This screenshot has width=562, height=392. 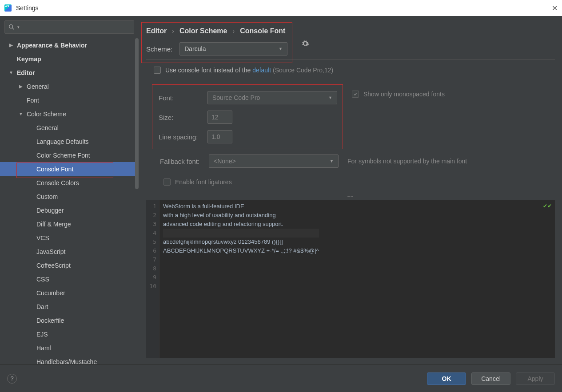 What do you see at coordinates (69, 321) in the screenshot?
I see `tree-item-dockerfile: Dockerfile` at bounding box center [69, 321].